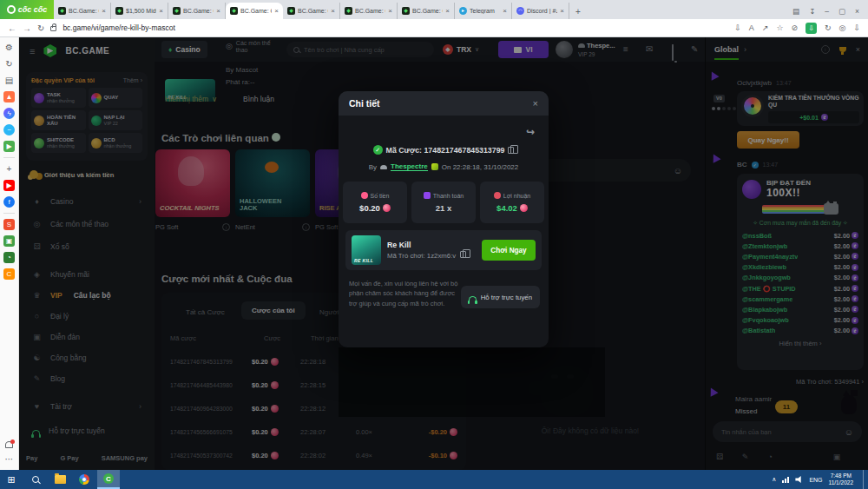 This screenshot has height=489, width=868. I want to click on game-code: Mã Trò chơi: 1z2xm6:v, so click(422, 255).